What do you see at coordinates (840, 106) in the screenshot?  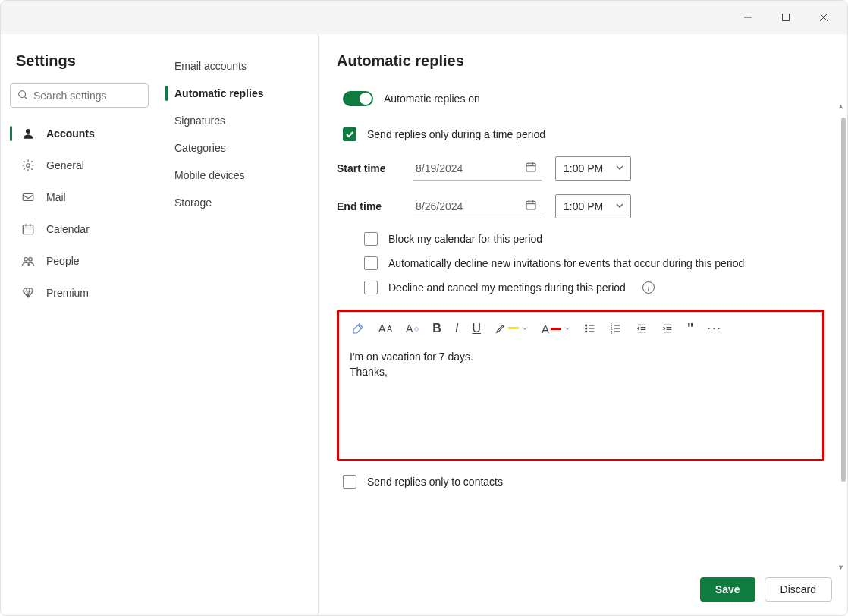 I see `scroll-up-icon: ▲` at bounding box center [840, 106].